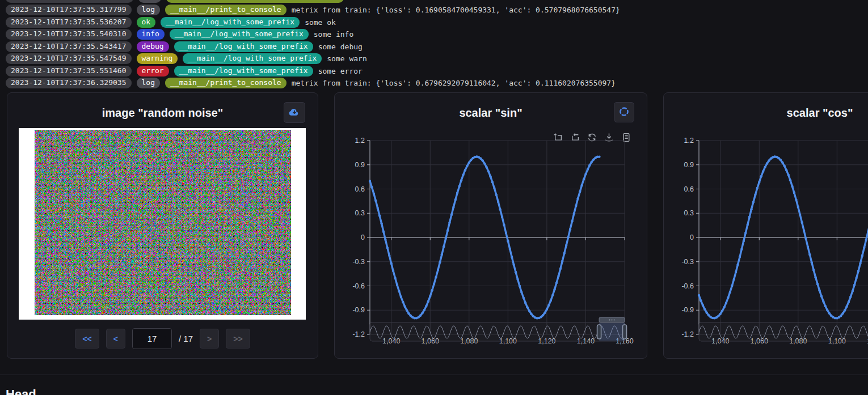 Image resolution: width=868 pixels, height=395 pixels. I want to click on cloud-download-icon, so click(294, 113).